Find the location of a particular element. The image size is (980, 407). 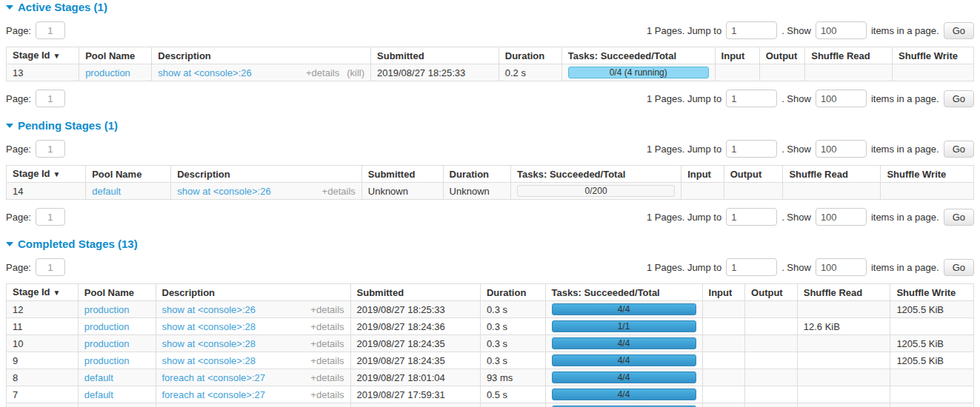

pages-count-text: 1 Pages. Jump to is located at coordinates (684, 149).